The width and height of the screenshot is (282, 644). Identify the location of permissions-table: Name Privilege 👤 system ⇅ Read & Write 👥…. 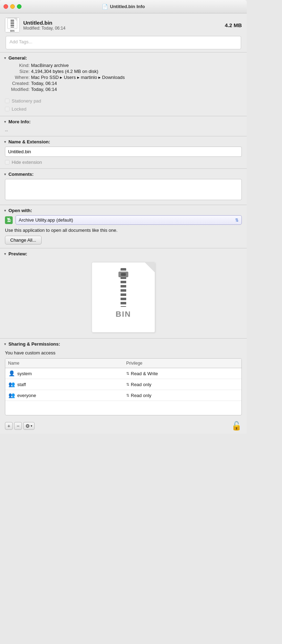
(123, 387).